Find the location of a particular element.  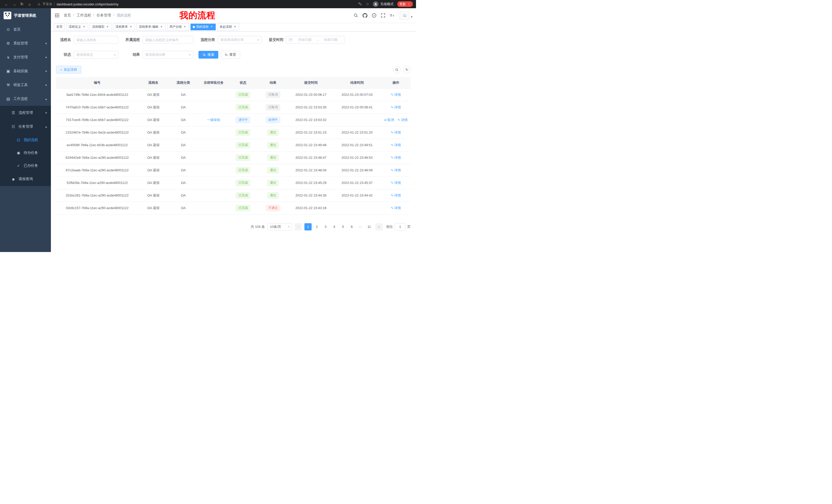

page-number-button: 1 is located at coordinates (308, 227).